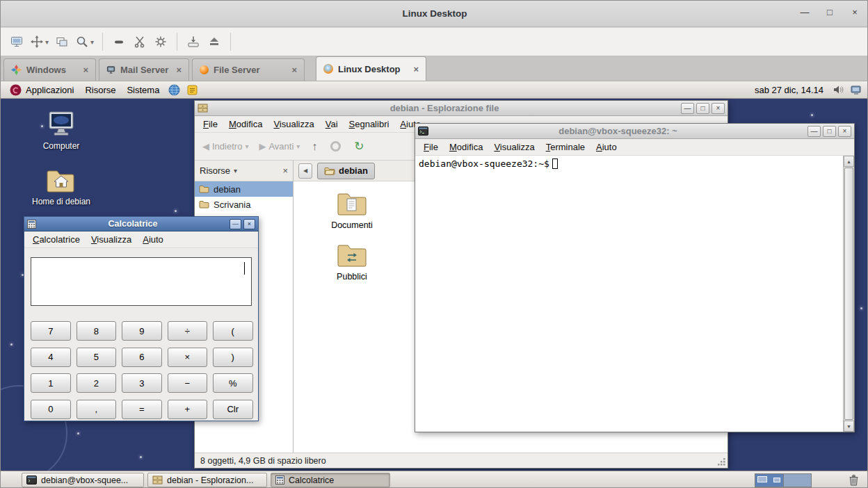 This screenshot has height=488, width=868. What do you see at coordinates (153, 239) in the screenshot?
I see `menu-aiuto: Aiuto` at bounding box center [153, 239].